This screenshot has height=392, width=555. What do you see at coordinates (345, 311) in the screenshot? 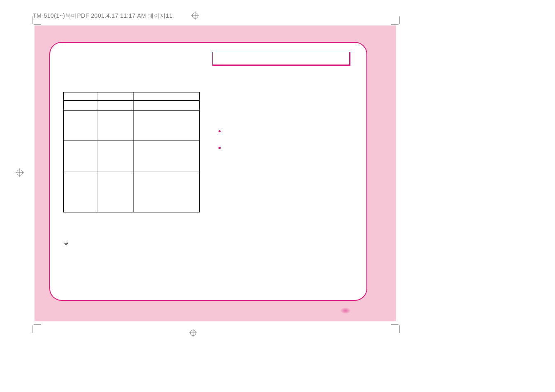
I see `page-number-badge` at bounding box center [345, 311].